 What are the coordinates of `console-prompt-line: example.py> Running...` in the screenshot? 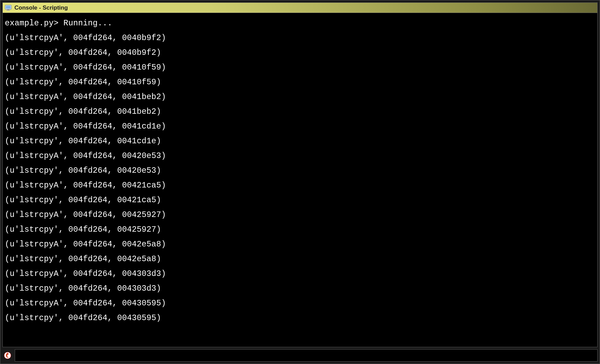 It's located at (300, 23).